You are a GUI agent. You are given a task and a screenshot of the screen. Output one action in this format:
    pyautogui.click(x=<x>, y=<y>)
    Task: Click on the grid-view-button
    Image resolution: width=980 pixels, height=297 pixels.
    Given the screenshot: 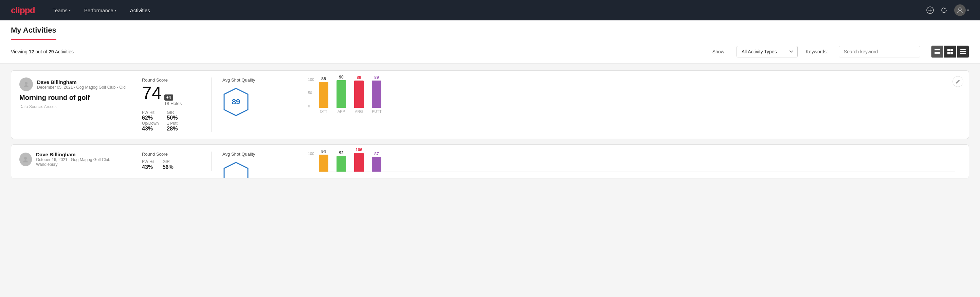 What is the action you would take?
    pyautogui.click(x=950, y=52)
    